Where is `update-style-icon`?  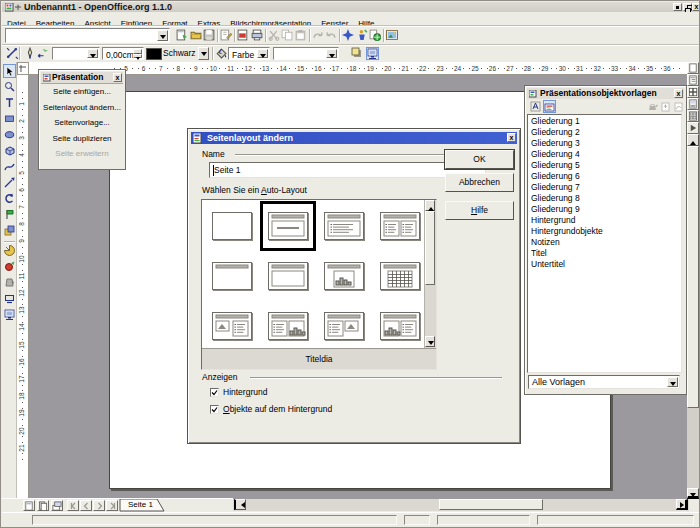
update-style-icon is located at coordinates (678, 106).